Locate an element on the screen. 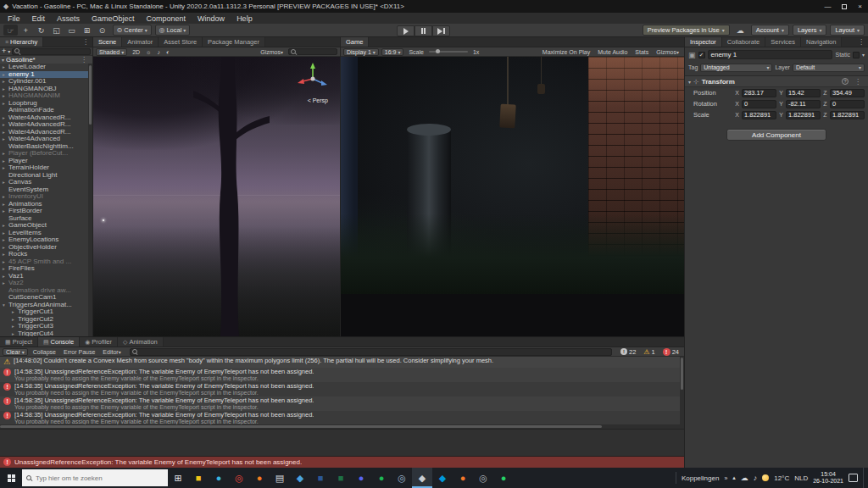  chevron-right-icon: » is located at coordinates (726, 478).